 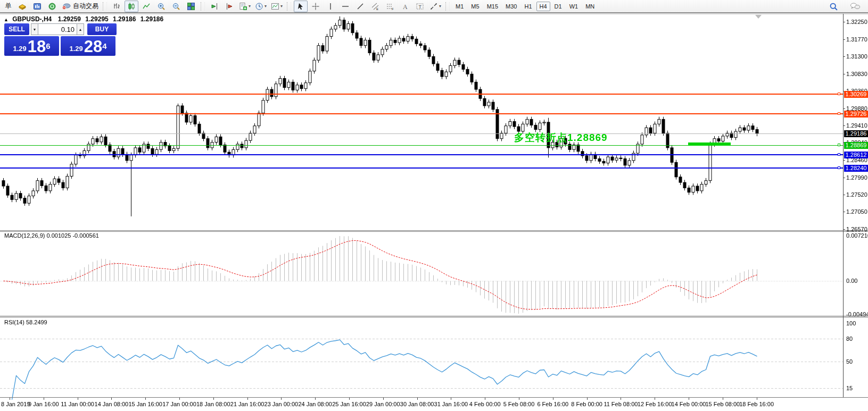 What do you see at coordinates (420, 6) in the screenshot?
I see `text-label-tool-icon: T` at bounding box center [420, 6].